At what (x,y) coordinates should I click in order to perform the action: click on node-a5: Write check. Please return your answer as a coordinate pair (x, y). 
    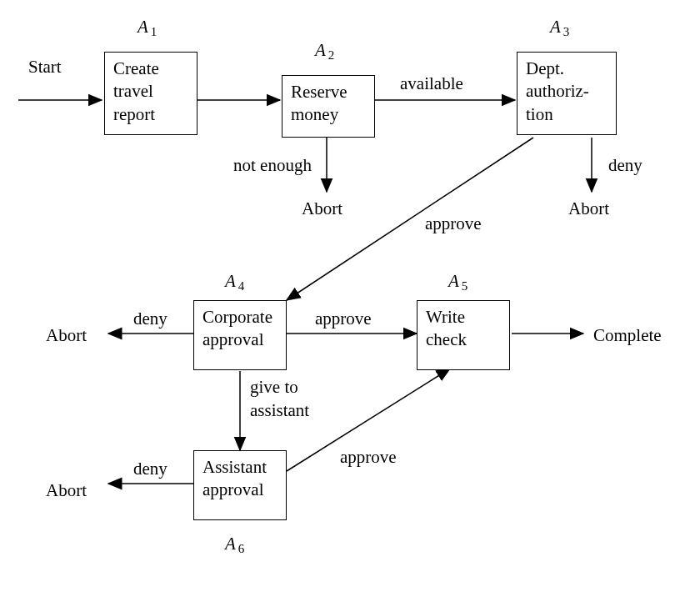
    Looking at the image, I should click on (463, 335).